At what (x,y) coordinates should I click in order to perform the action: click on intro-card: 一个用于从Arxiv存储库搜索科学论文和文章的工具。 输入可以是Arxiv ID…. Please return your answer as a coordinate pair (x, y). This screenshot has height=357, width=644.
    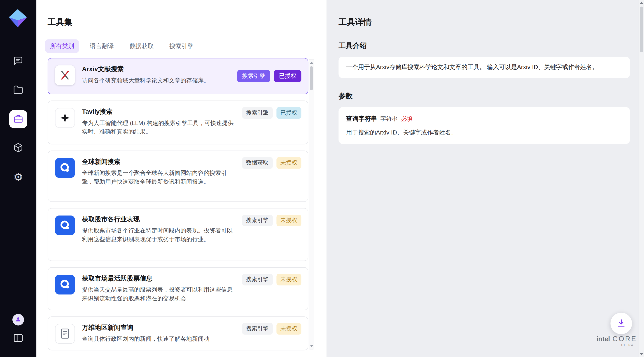
    Looking at the image, I should click on (484, 67).